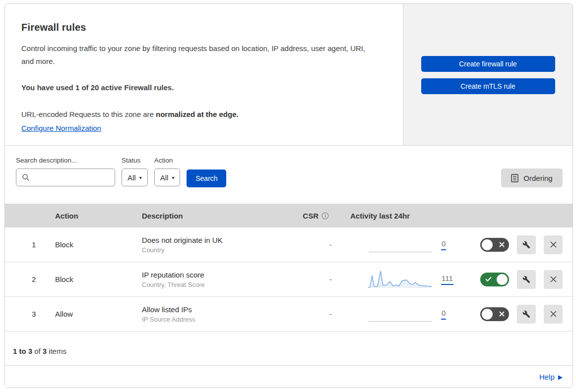 Image resolution: width=576 pixels, height=392 pixels. I want to click on pagination-range: 1 to 3, so click(23, 351).